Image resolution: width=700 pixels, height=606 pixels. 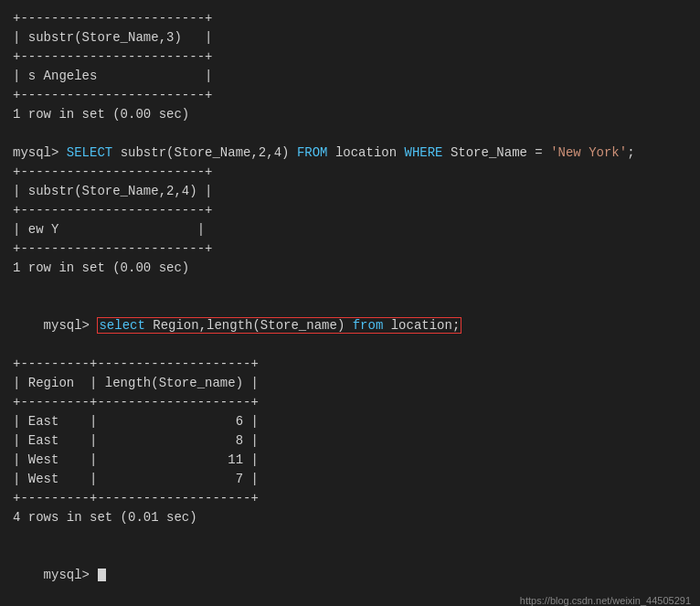 I want to click on keyword: WHERE, so click(x=424, y=153).